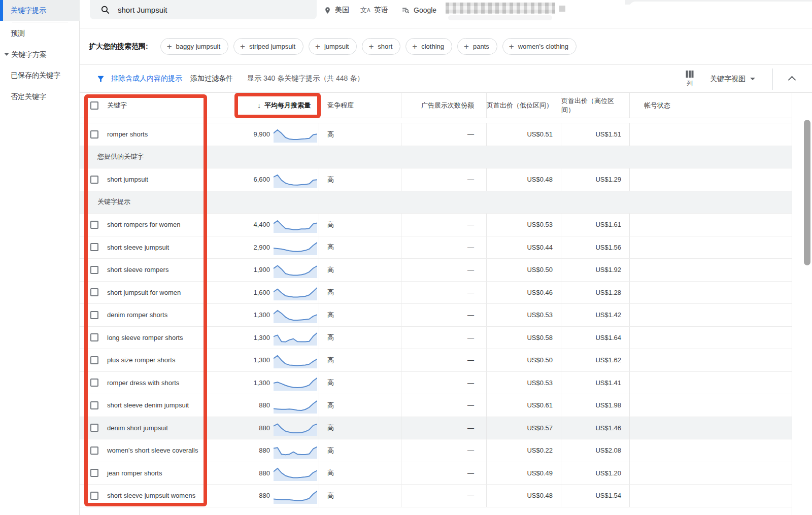 The image size is (812, 515). Describe the element at coordinates (435, 451) in the screenshot. I see `table-row: women's short sleeve coveralls880高—US$0.…` at that location.